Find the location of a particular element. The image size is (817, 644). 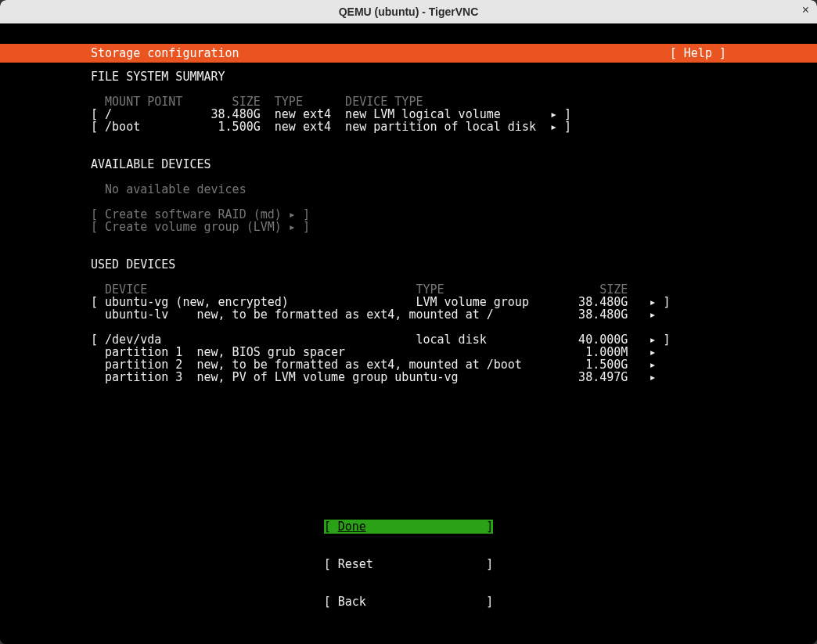

window-gap is located at coordinates (408, 34).